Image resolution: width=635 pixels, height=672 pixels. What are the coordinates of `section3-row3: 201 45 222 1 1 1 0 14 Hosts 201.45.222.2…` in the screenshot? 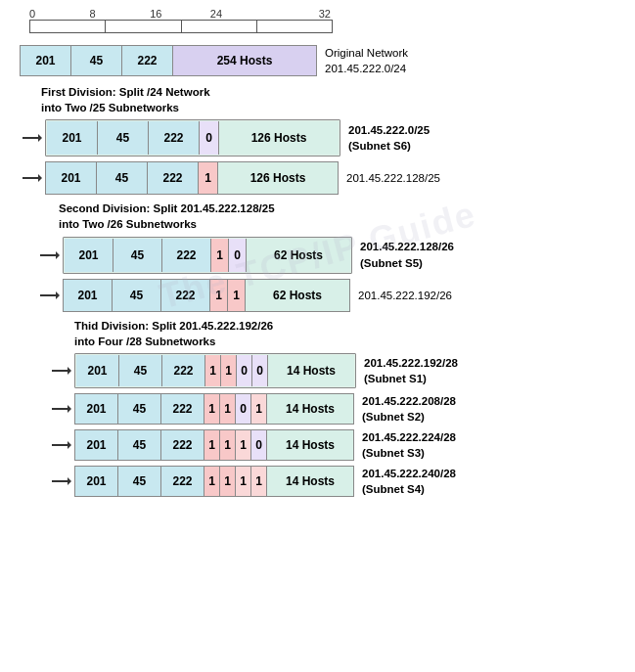 It's located at (337, 445).